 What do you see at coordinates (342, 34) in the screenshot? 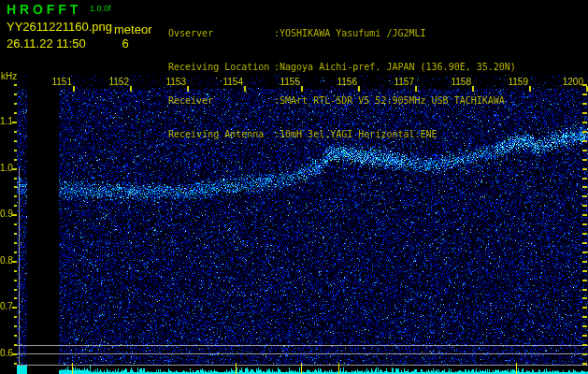
I see `info-row-observer: Ovserver:YOSHIKAWA Yasufumi /JG2MLI` at bounding box center [342, 34].